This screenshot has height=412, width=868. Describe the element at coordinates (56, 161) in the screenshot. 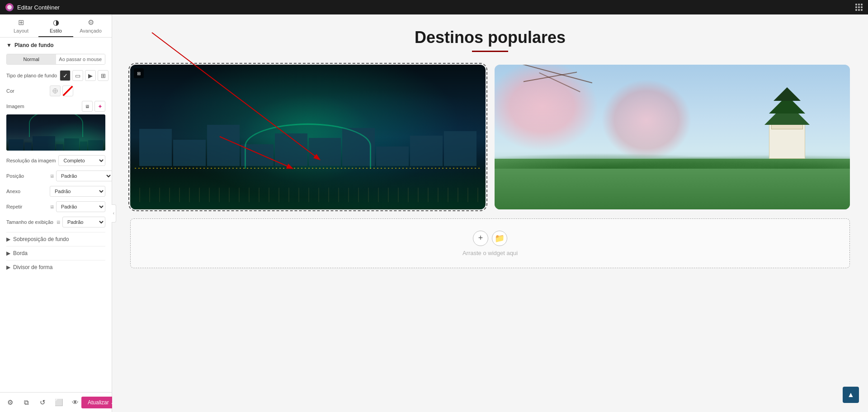

I see `resolucao-row: Resolução da imagem Completo Thumbnail M…` at that location.